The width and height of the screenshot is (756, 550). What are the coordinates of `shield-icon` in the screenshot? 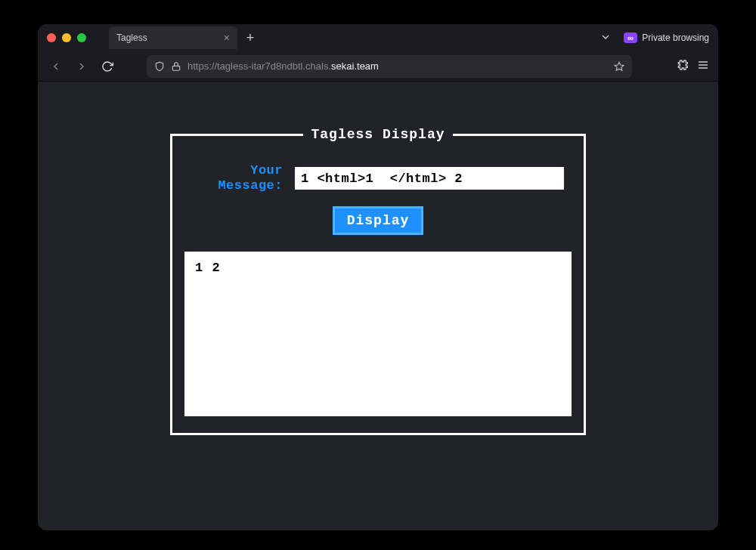 It's located at (160, 66).